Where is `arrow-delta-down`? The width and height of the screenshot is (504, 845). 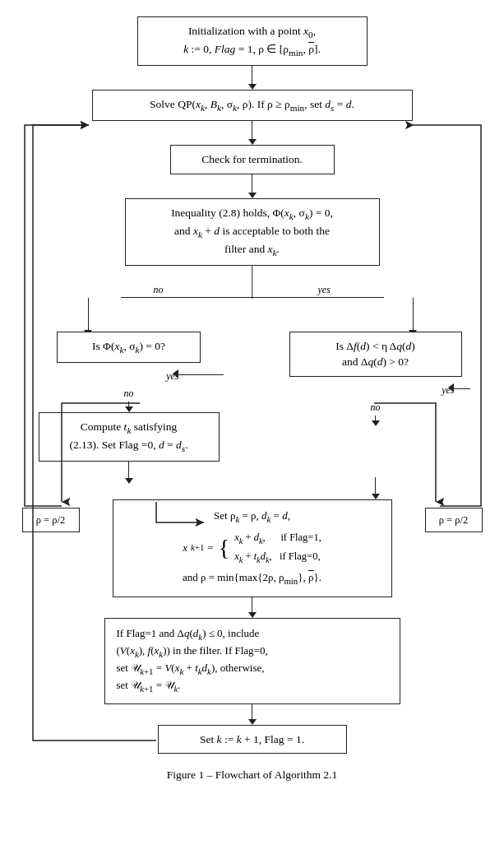 arrow-delta-down is located at coordinates (376, 489).